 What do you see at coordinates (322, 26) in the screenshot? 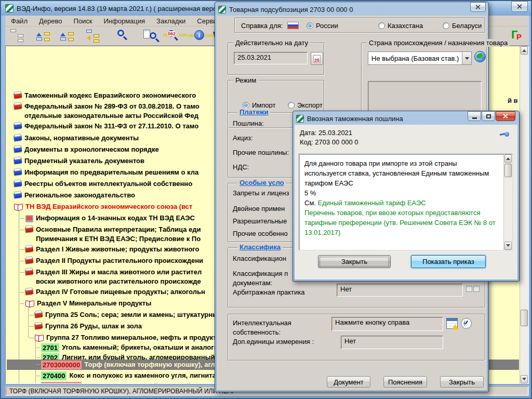
I see `radio-russia: России` at bounding box center [322, 26].